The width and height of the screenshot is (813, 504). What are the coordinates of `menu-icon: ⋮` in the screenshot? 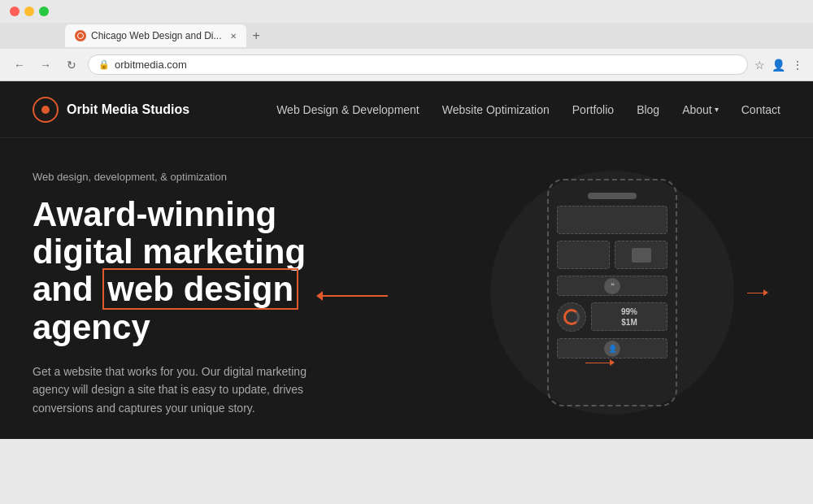 It's located at (798, 65).